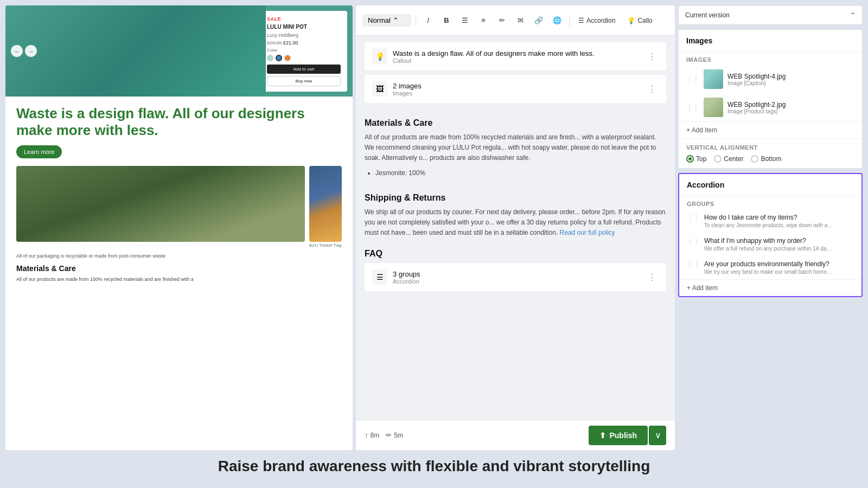 Image resolution: width=868 pixels, height=488 pixels. What do you see at coordinates (516, 53) in the screenshot?
I see `callout-block-title: Waste is a design flaw. All of our desig…` at bounding box center [516, 53].